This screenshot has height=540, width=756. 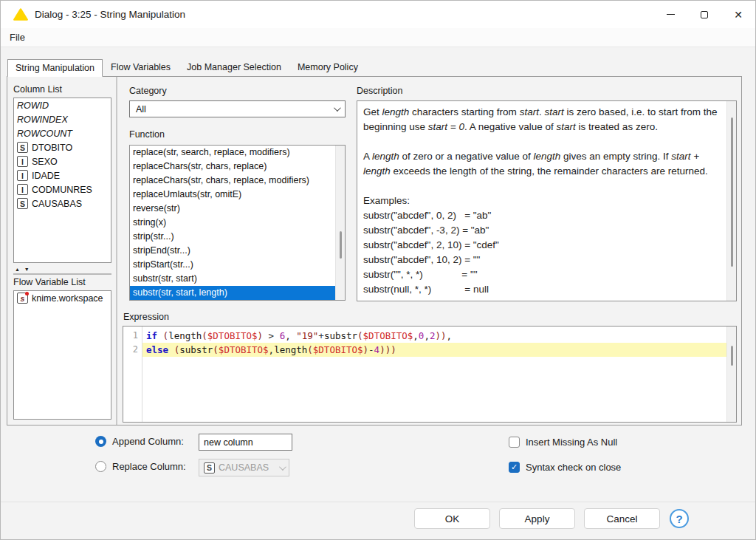 I want to click on flow-variable-dot, so click(x=27, y=294).